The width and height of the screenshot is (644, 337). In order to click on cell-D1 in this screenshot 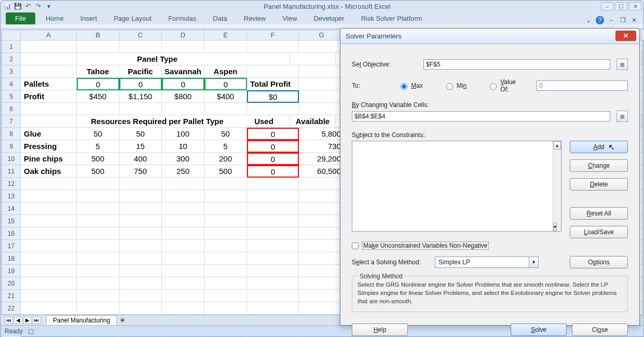, I will do `click(183, 47)`.